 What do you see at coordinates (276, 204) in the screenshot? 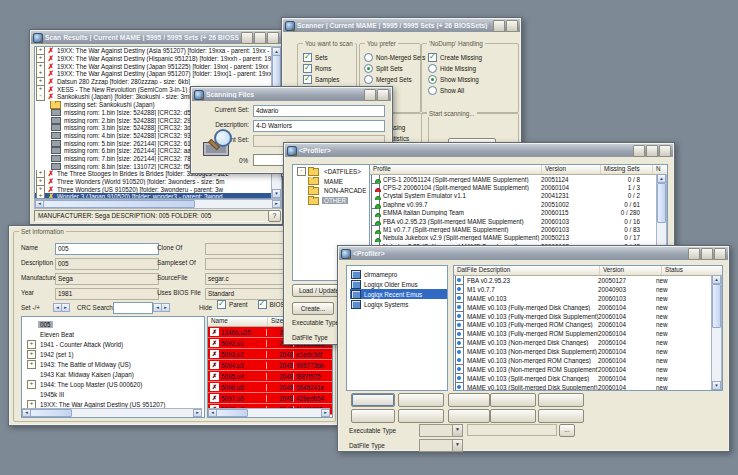
I see `scroll-right-icon: ►` at bounding box center [276, 204].